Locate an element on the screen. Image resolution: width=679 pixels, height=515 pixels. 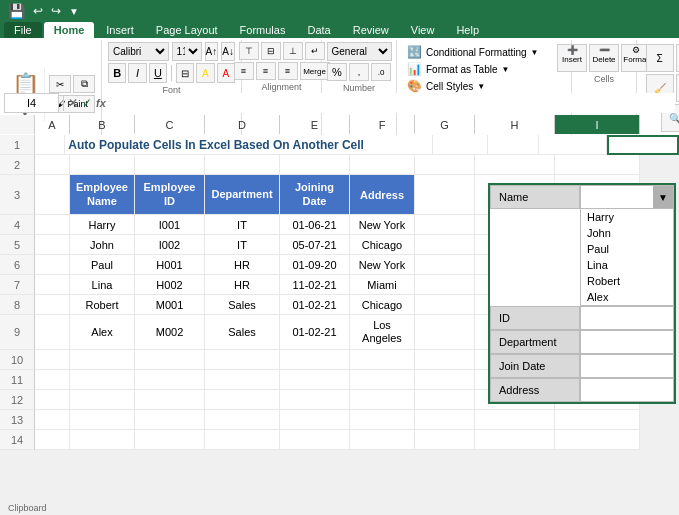
cell-d8: Sales is located at coordinates (242, 305).